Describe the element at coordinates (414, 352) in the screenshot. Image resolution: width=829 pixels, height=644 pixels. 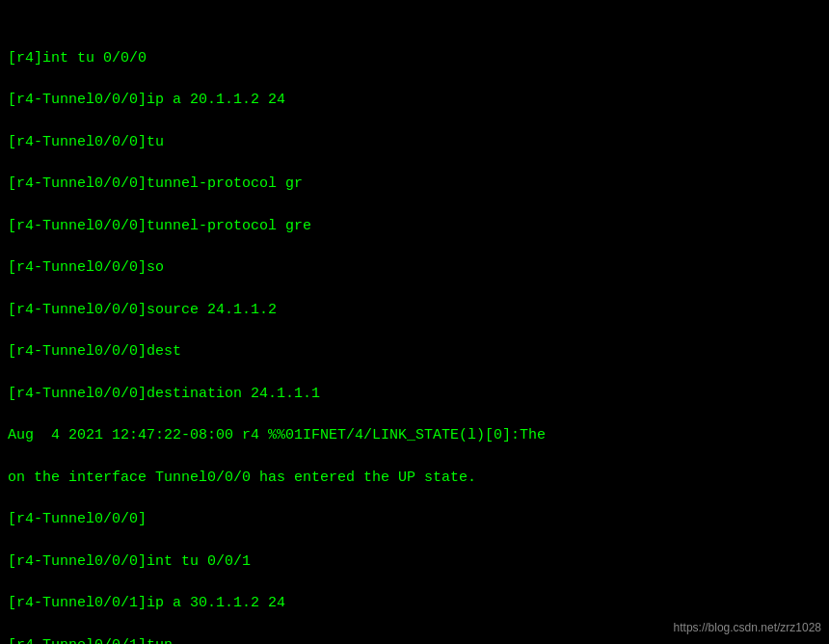
I see `terminal-line: [r4-Tunnel0/0/0]dest` at that location.